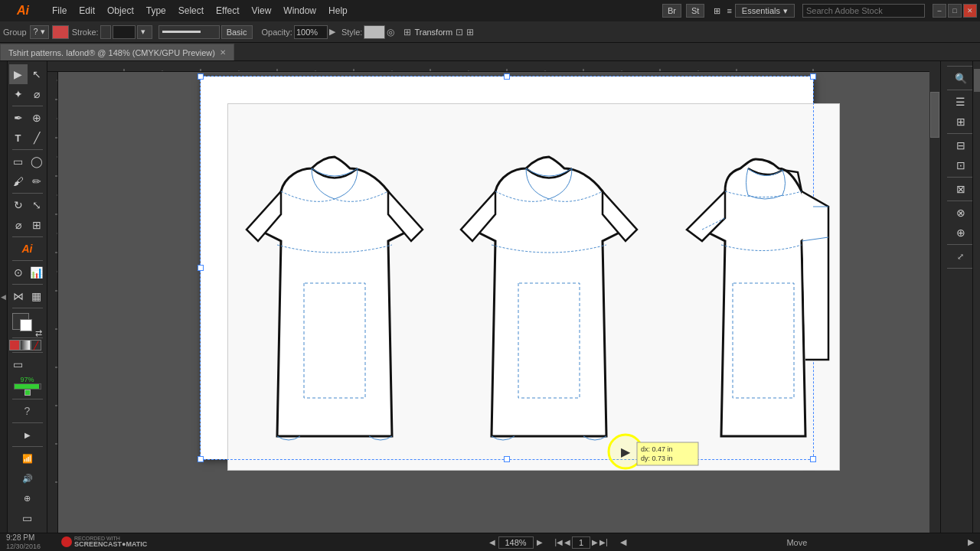 The height and width of the screenshot is (551, 980). What do you see at coordinates (717, 11) in the screenshot?
I see `arrangement-icon: ⊞` at bounding box center [717, 11].